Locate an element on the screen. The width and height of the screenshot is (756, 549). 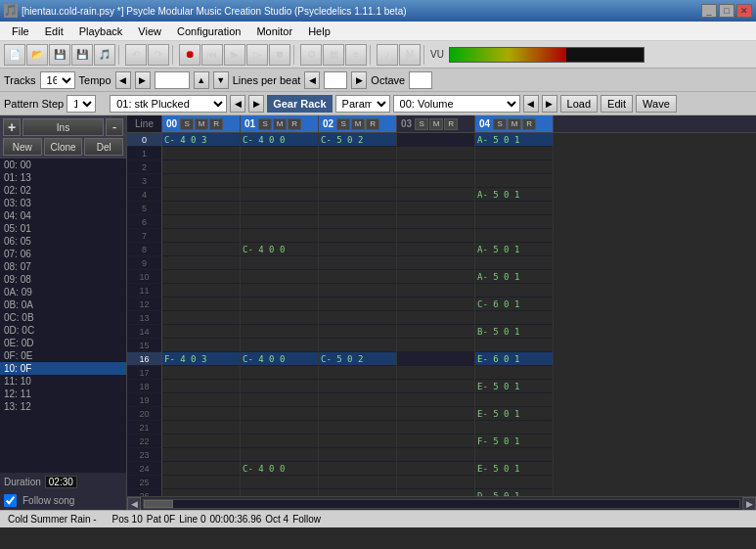
track-mute-04: S is located at coordinates (500, 124).